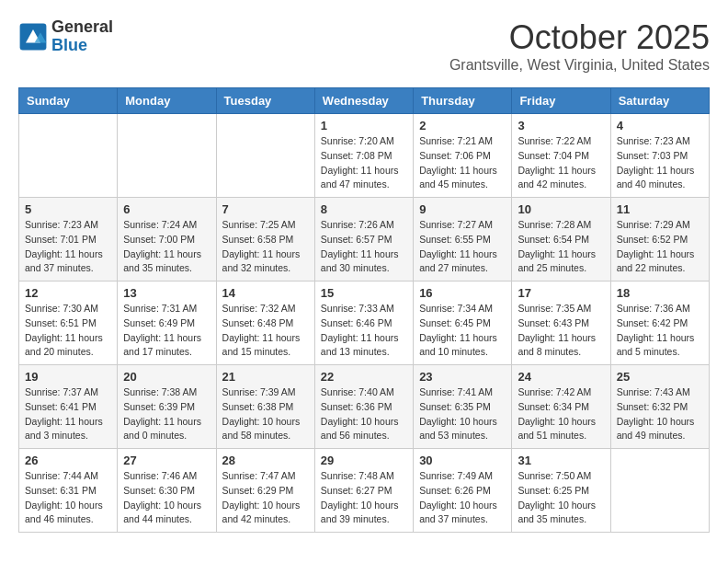  Describe the element at coordinates (561, 499) in the screenshot. I see `day-info: Sunrise: 7:50 AM Sunset: 6:25 PM Dayligh…` at that location.